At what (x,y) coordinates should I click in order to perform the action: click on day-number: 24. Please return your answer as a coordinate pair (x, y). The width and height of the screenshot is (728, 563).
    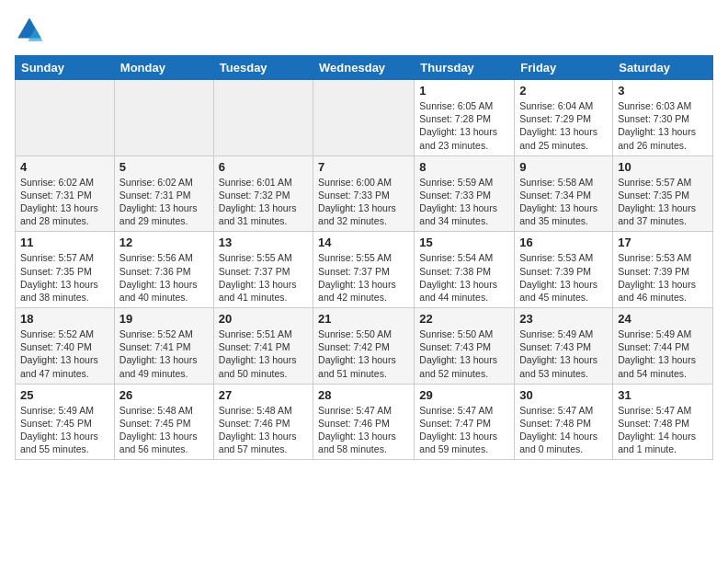
    Looking at the image, I should click on (663, 318).